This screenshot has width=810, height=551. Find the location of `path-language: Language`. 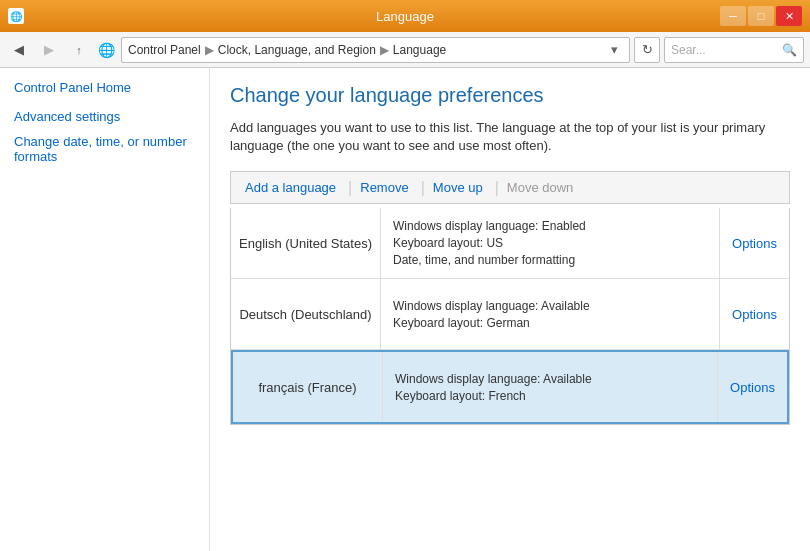

path-language: Language is located at coordinates (420, 50).